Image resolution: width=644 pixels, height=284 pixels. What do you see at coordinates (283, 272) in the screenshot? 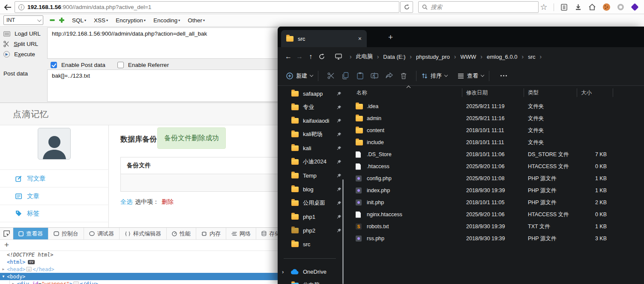
I see `chevron-right-icon: ›` at bounding box center [283, 272].